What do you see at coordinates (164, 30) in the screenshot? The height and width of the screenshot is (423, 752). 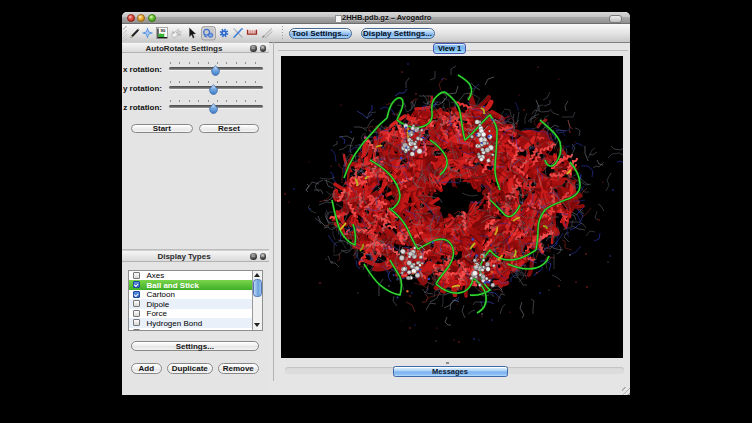 I see `svg-text: 90` at bounding box center [164, 30].